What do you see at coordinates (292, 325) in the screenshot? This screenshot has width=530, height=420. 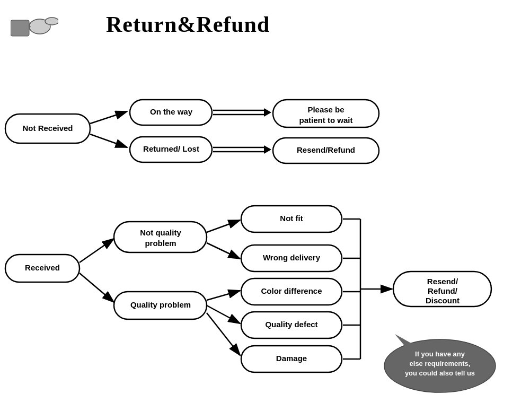 I see `quality-defect-label: Quality defect` at bounding box center [292, 325].